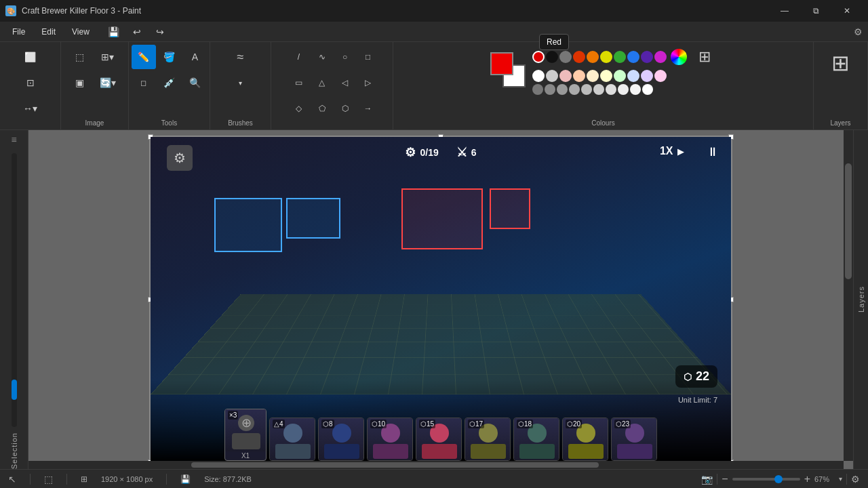 The width and height of the screenshot is (868, 488). What do you see at coordinates (648, 89) in the screenshot?
I see `swatch-g10` at bounding box center [648, 89].